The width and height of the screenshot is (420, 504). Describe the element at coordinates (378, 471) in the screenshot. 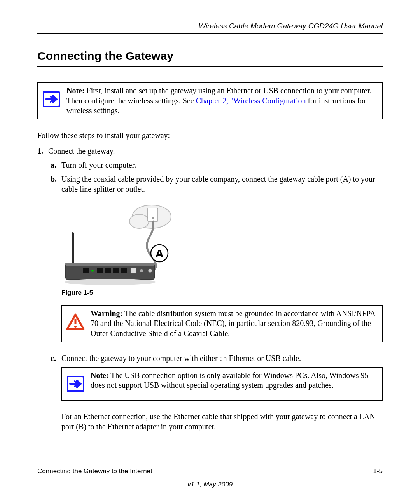

I see `footer-page-number: 1-5` at that location.